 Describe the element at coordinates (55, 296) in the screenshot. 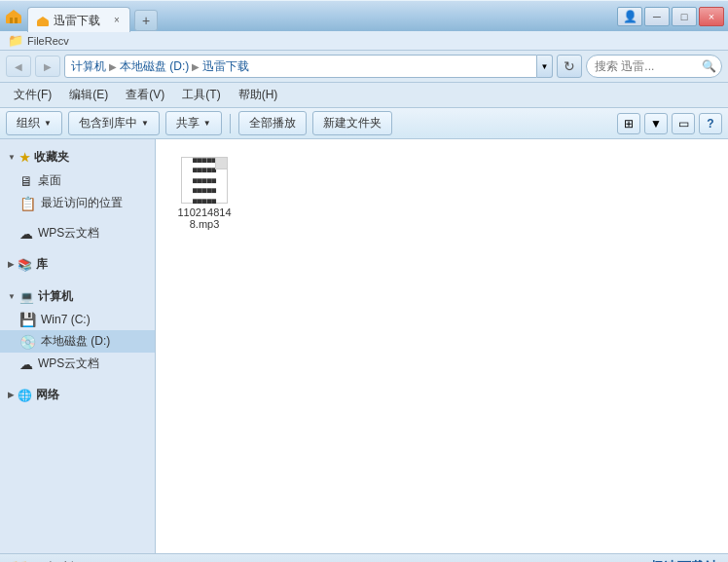

I see `computer-label: 计算机` at that location.